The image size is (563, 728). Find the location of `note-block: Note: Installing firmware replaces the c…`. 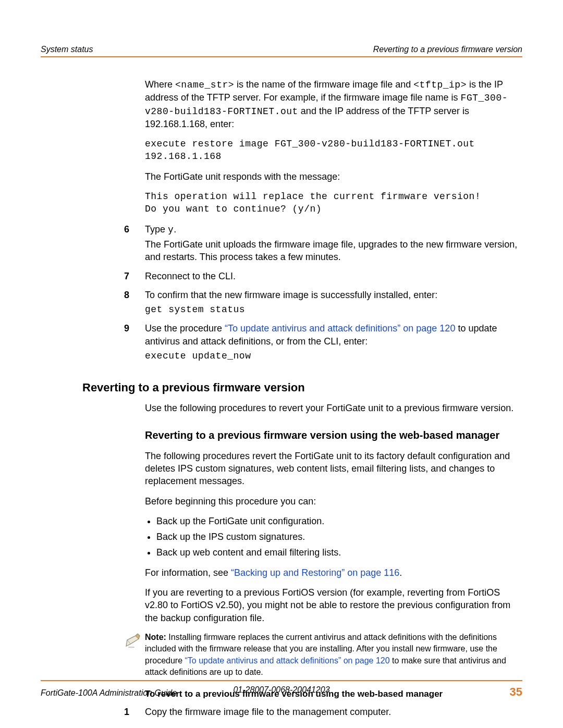

note-block: Note: Installing firmware replaces the c… is located at coordinates (334, 655).